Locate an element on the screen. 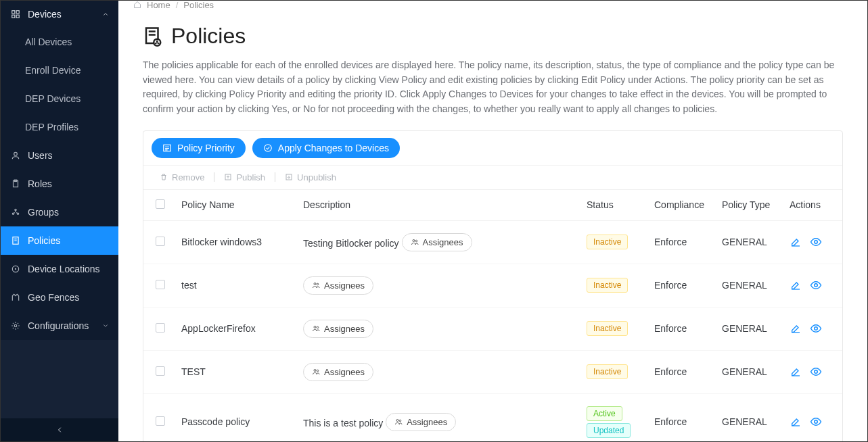  trash-icon is located at coordinates (164, 177).